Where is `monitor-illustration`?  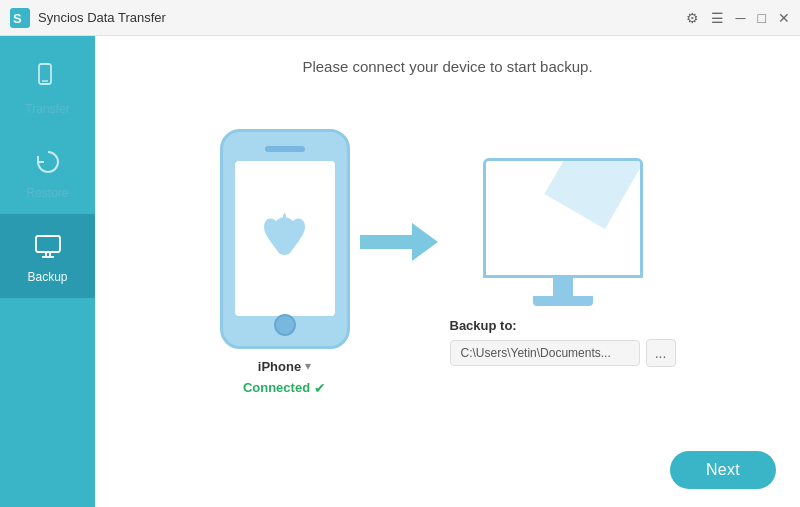 monitor-illustration is located at coordinates (563, 218).